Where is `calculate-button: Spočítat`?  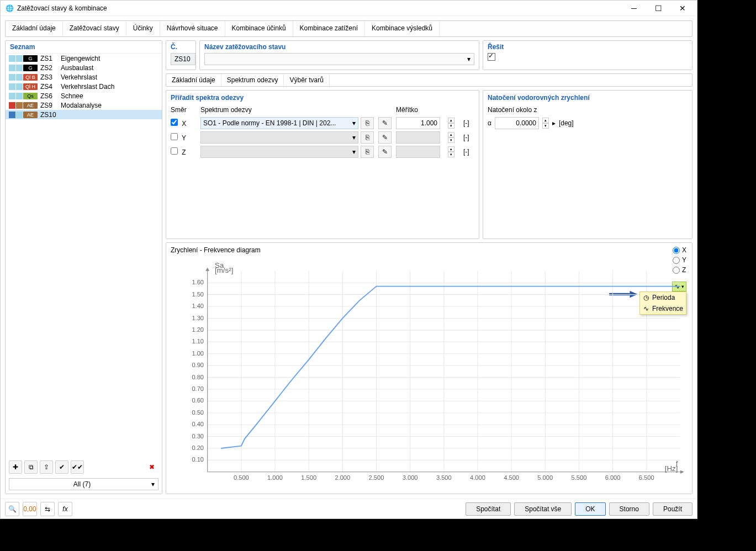
calculate-button: Spočítat is located at coordinates (488, 509).